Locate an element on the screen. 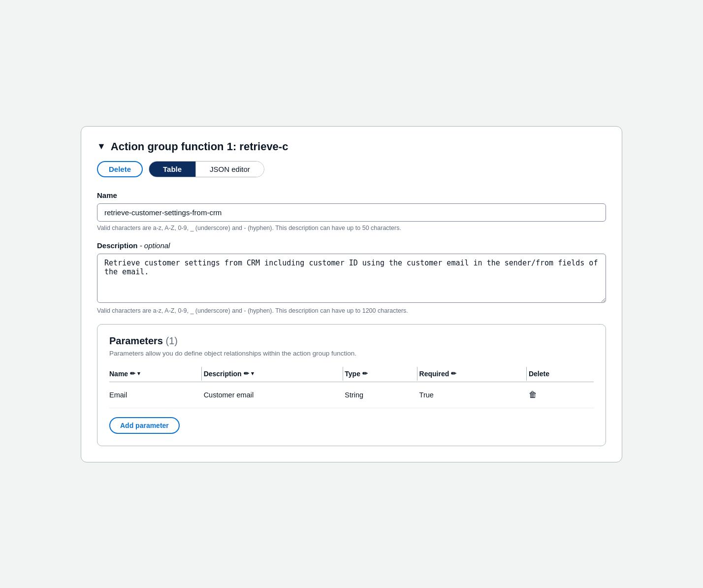  row-type: String is located at coordinates (380, 395).